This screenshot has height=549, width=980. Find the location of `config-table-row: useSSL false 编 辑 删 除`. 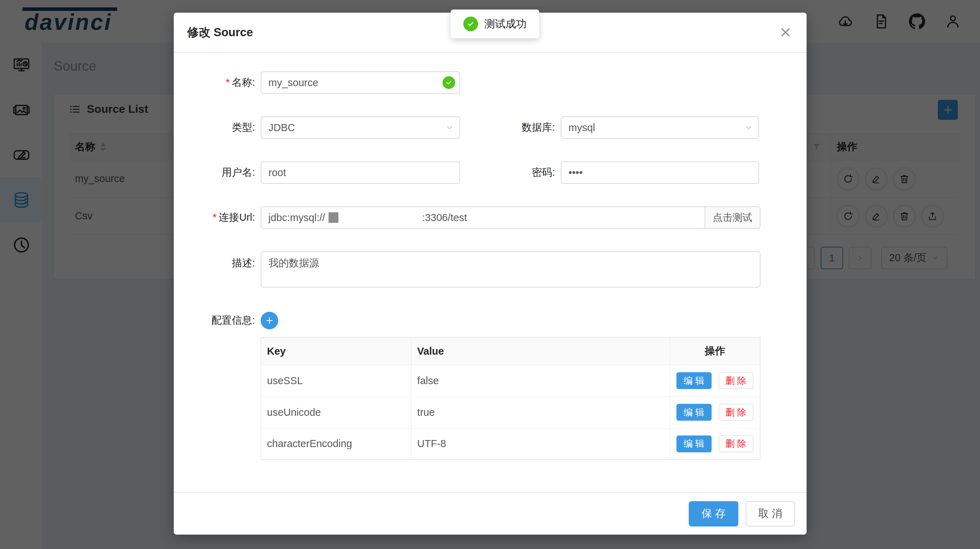

config-table-row: useSSL false 编 辑 删 除 is located at coordinates (511, 381).